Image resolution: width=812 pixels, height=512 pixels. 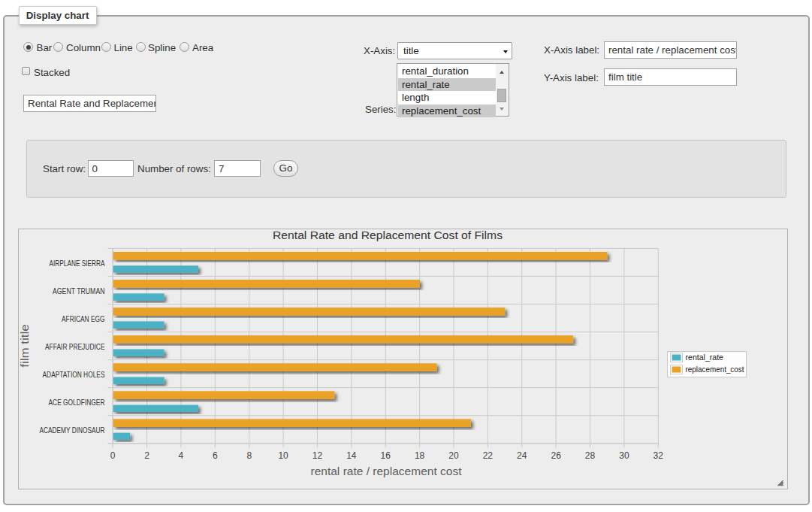 What do you see at coordinates (420, 456) in the screenshot?
I see `svg-text: 18` at bounding box center [420, 456].